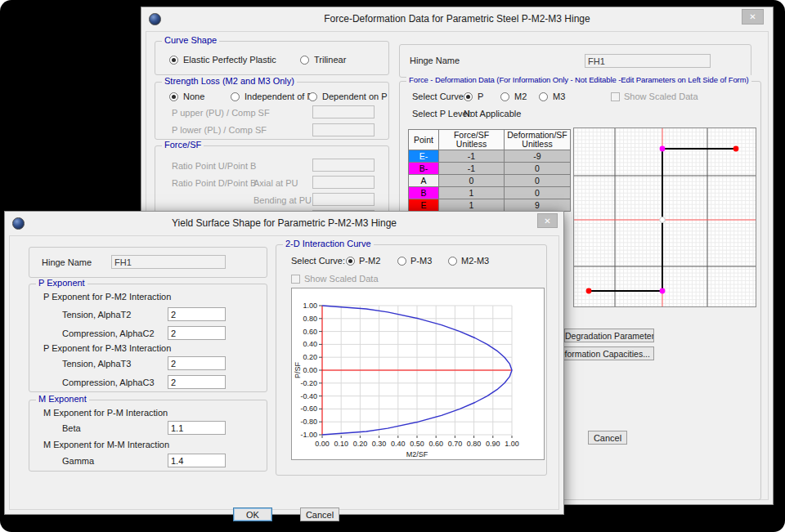  I want to click on svg-text: 0.00, so click(322, 444).